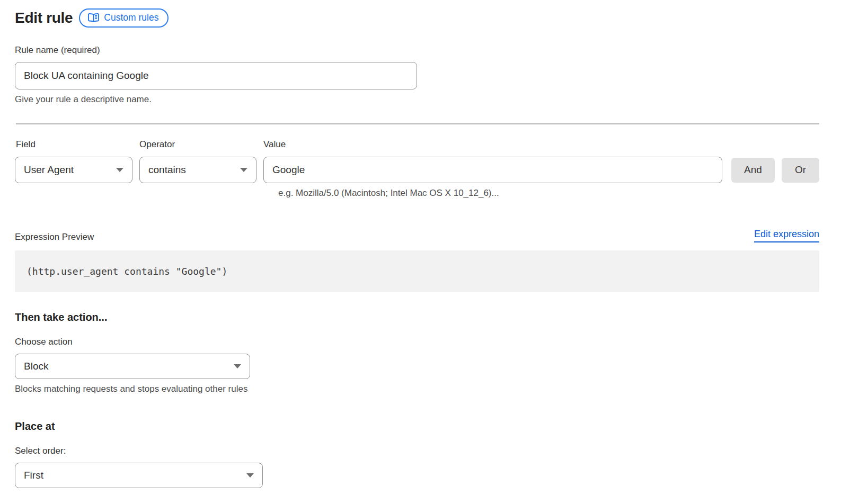 Image resolution: width=841 pixels, height=504 pixels. I want to click on action-help: Blocks matching requests and stops evalu…, so click(417, 389).